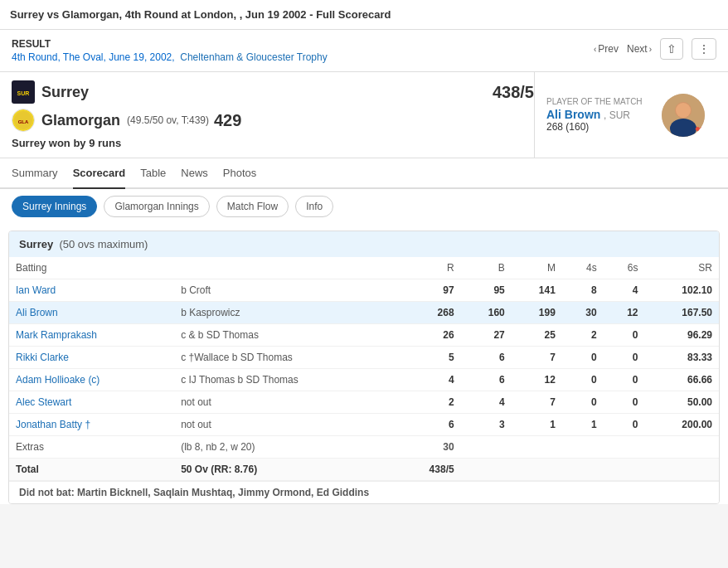 Image resolution: width=728 pixels, height=568 pixels. Describe the element at coordinates (364, 206) in the screenshot. I see `sub-tabs: Surrey Innings Glamorgan Innings Match F…` at that location.